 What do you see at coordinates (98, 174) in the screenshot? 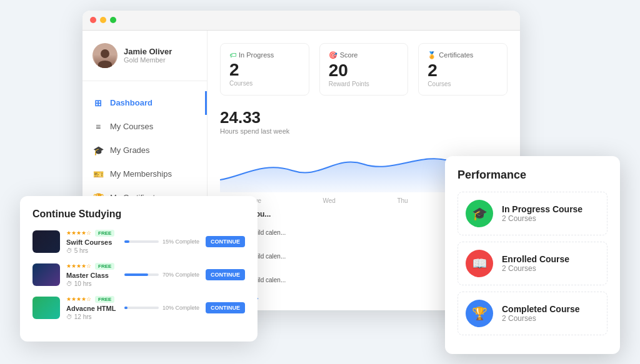
I see `memberships-icon: 🎫` at bounding box center [98, 174].